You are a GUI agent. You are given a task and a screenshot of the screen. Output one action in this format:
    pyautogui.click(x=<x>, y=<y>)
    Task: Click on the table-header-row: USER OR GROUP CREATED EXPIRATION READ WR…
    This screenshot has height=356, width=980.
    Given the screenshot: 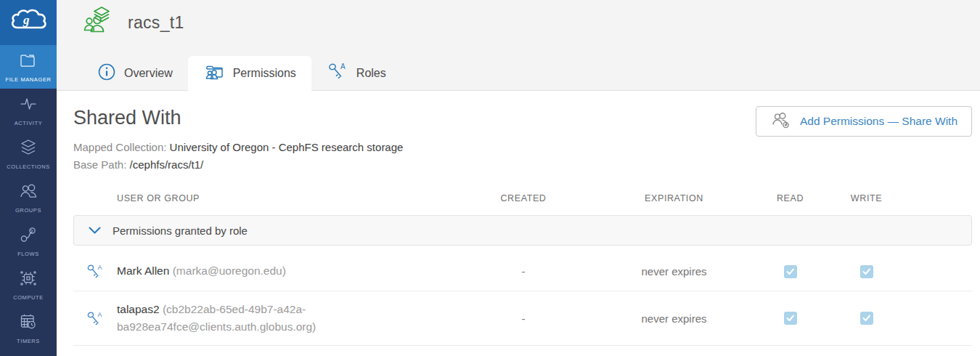 What is the action you would take?
    pyautogui.click(x=523, y=201)
    